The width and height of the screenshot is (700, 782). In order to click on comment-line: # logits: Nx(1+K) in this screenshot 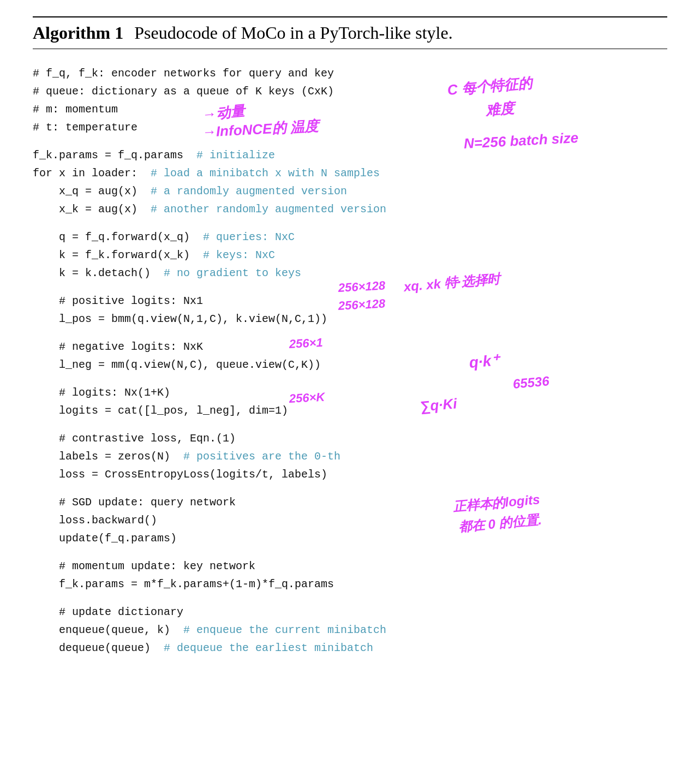, I will do `click(350, 393)`.